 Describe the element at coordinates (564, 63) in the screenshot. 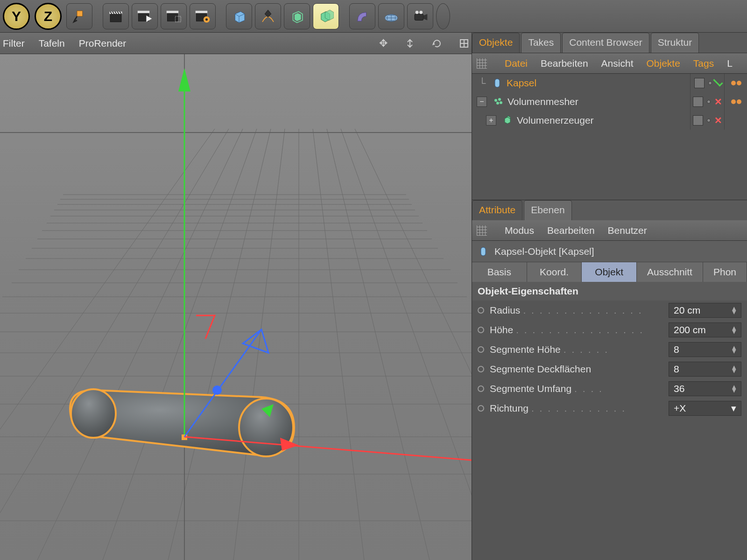

I see `obj-menu-bearbeiten: Bearbeiten` at that location.